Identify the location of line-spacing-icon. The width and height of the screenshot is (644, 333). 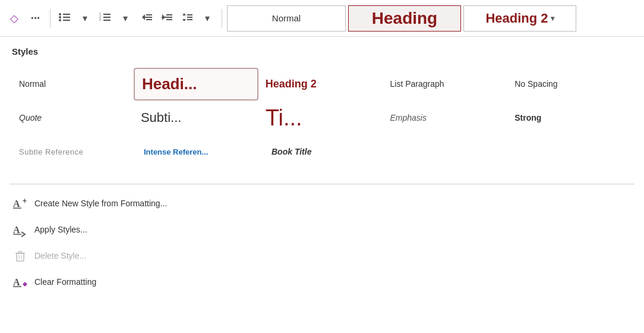
(187, 18).